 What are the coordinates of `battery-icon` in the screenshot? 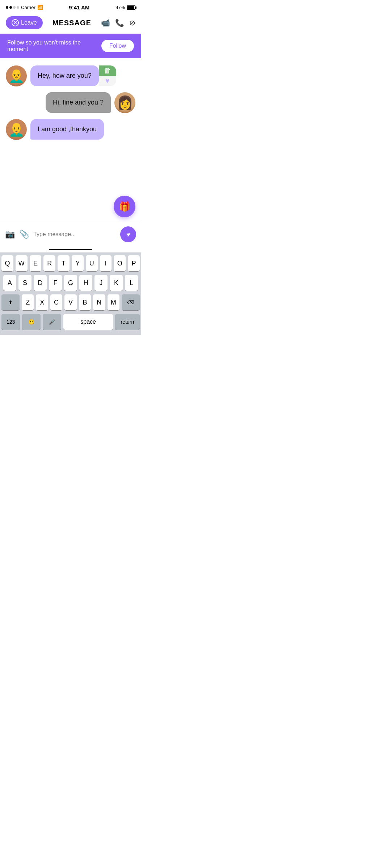 It's located at (131, 8).